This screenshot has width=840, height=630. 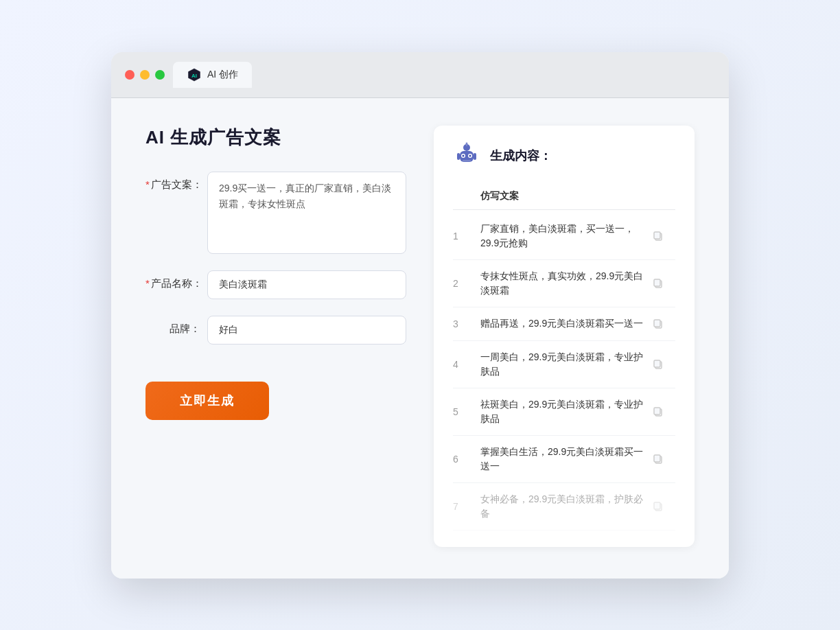 I want to click on col-text-header: 仿写文案, so click(x=565, y=196).